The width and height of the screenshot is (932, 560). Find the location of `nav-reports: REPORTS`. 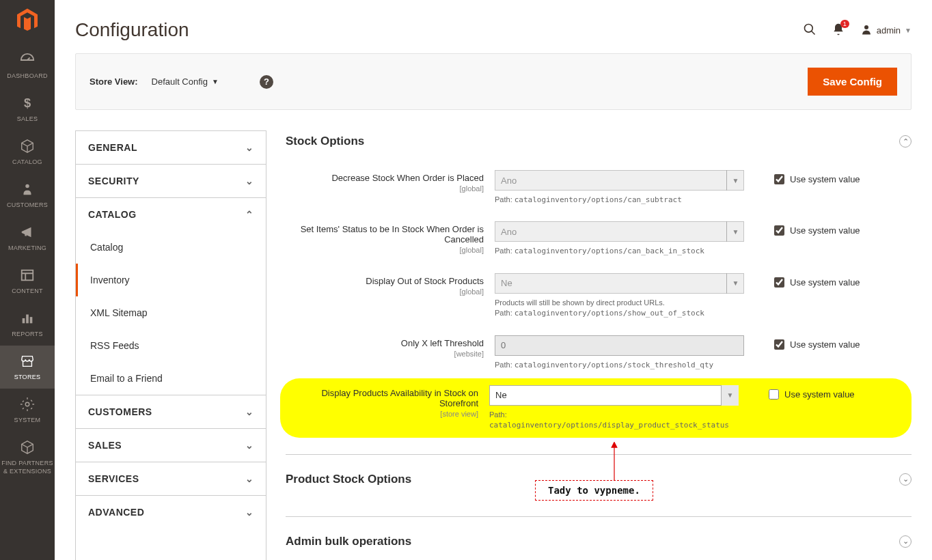

nav-reports: REPORTS is located at coordinates (27, 324).